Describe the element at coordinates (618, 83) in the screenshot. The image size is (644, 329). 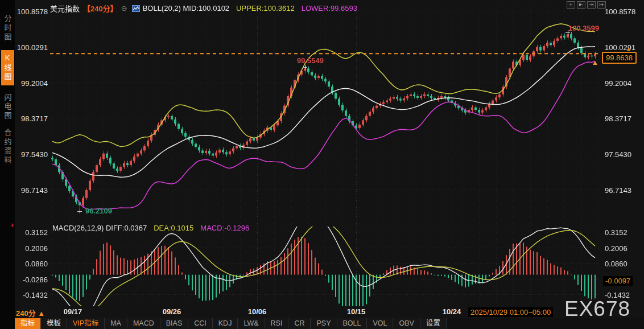
I see `price-axis-label-right: 99.2004` at that location.